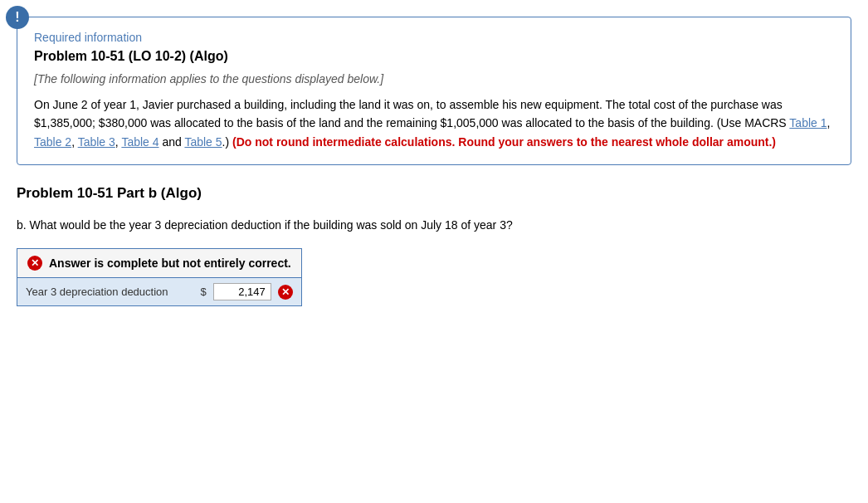  Describe the element at coordinates (434, 56) in the screenshot. I see `info-problem-title: Problem 10-51 (LO 10-2) (Algo)` at that location.